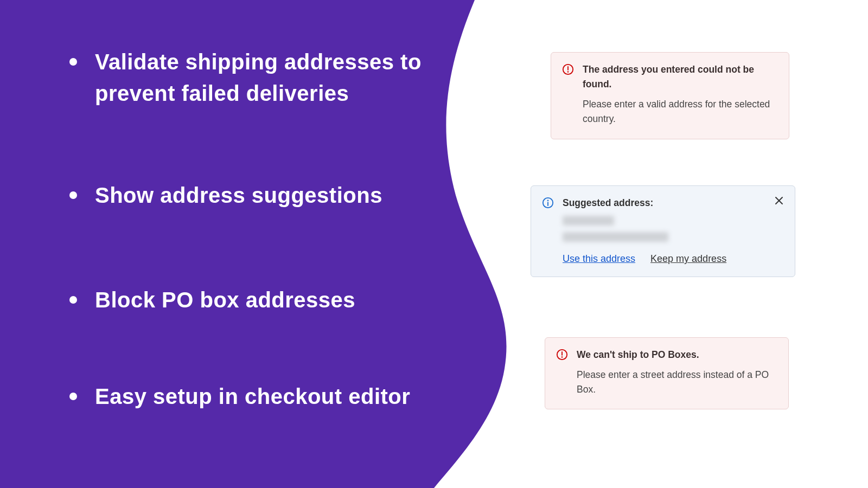  What do you see at coordinates (673, 203) in the screenshot?
I see `suggestion-title: Suggested address:` at bounding box center [673, 203].